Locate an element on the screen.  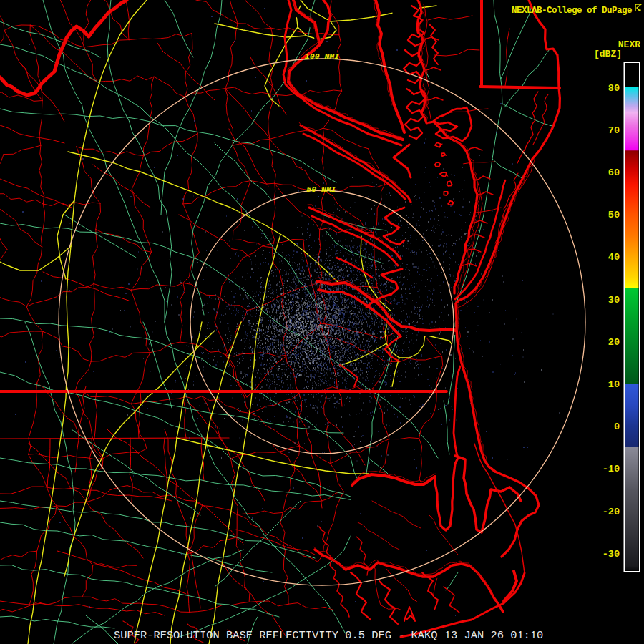
svg-text: -20 is located at coordinates (611, 512).